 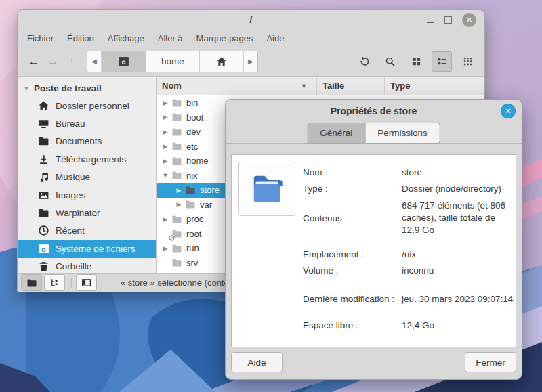 What do you see at coordinates (43, 160) in the screenshot?
I see `download-icon` at bounding box center [43, 160].